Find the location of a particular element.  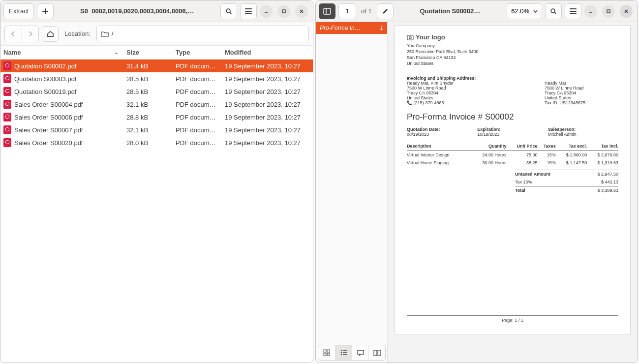

home-icon is located at coordinates (50, 34).